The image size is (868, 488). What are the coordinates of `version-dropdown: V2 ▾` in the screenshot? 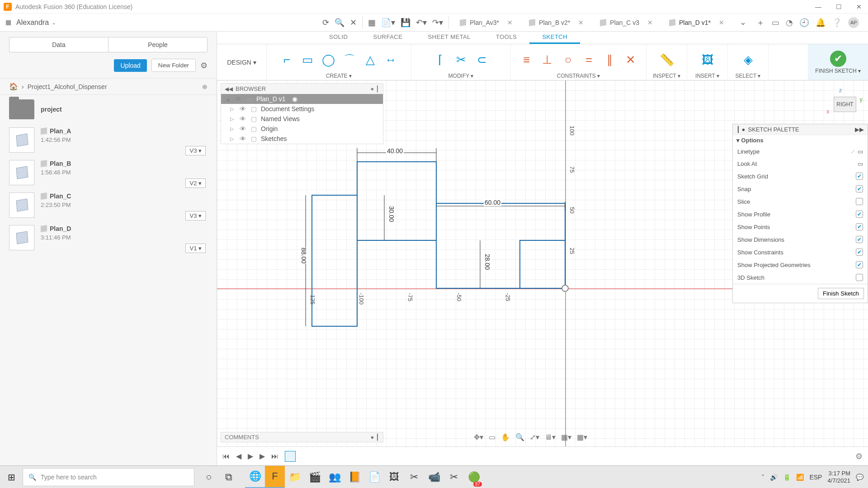 It's located at (195, 183).